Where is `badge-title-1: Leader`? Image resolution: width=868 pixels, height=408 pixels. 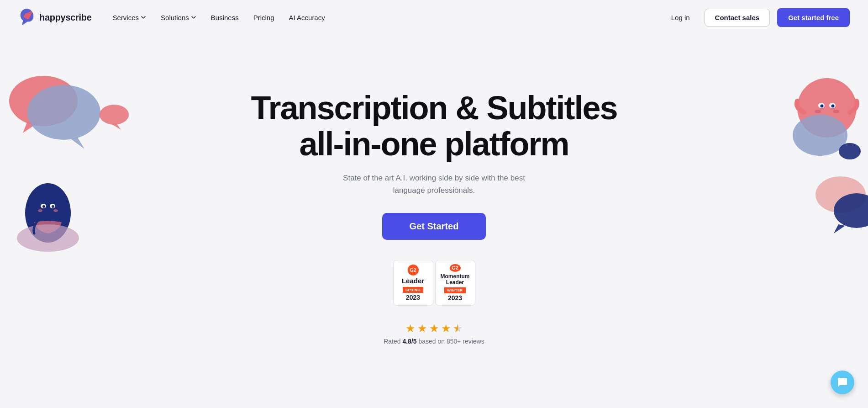 badge-title-1: Leader is located at coordinates (413, 281).